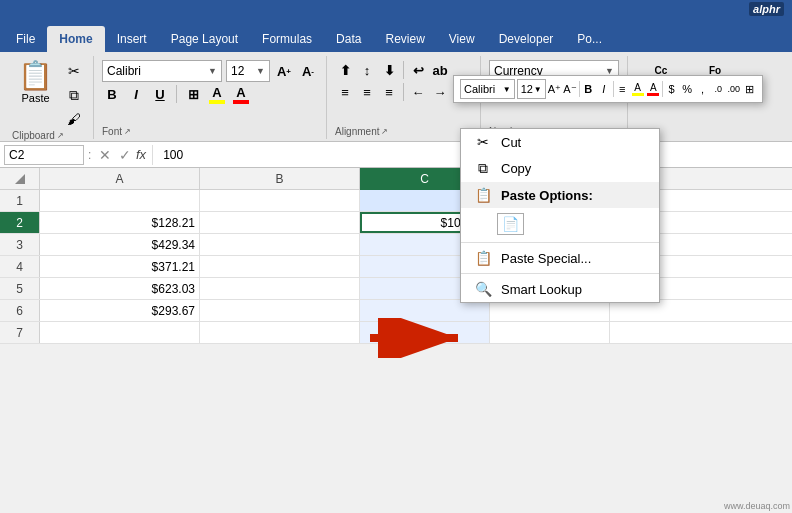  What do you see at coordinates (20, 179) in the screenshot?
I see `select-all-icon` at bounding box center [20, 179].